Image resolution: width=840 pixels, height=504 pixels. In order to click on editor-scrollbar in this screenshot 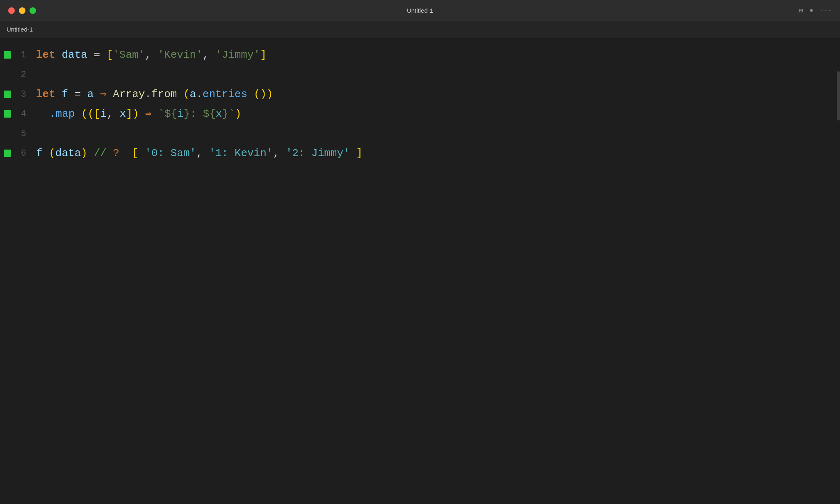, I will do `click(838, 96)`.